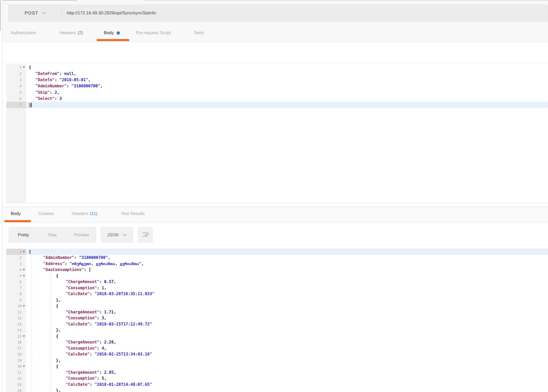 The image size is (548, 392). I want to click on code-line: 18"CalcDate": "2018-02-25T13:34:03.16", so click(277, 354).